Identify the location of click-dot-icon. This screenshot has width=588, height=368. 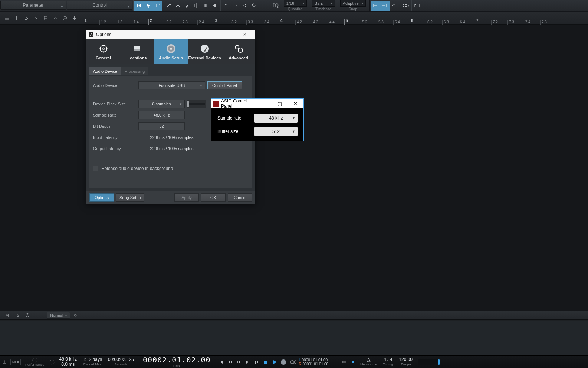
(353, 362).